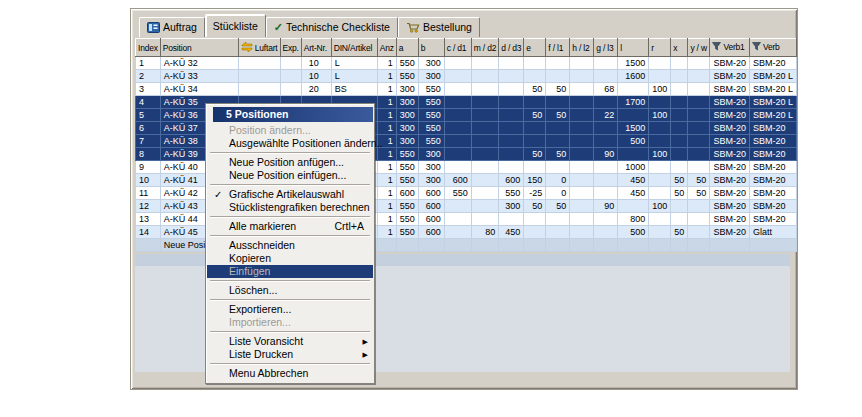 The height and width of the screenshot is (417, 862). I want to click on column-header-verb2: Verb, so click(772, 48).